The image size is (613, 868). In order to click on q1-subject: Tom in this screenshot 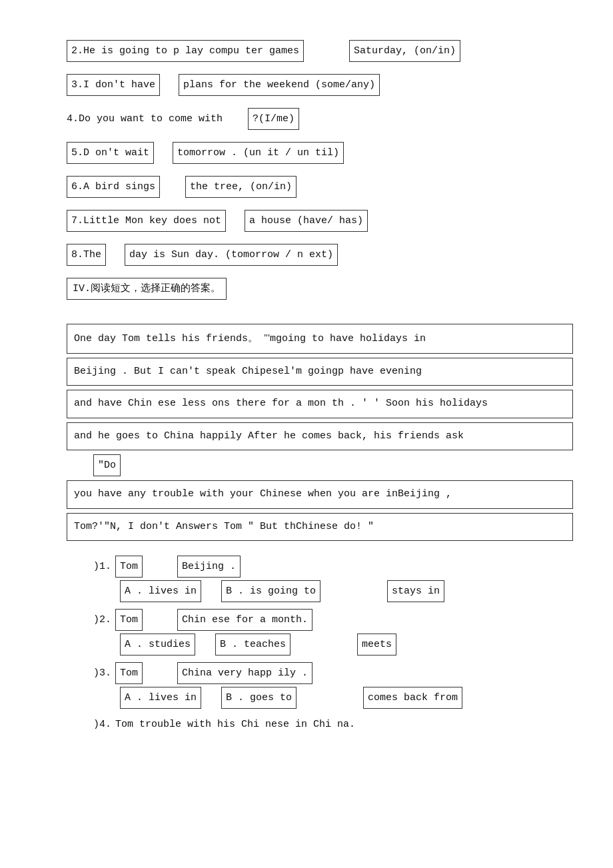, I will do `click(129, 566)`.